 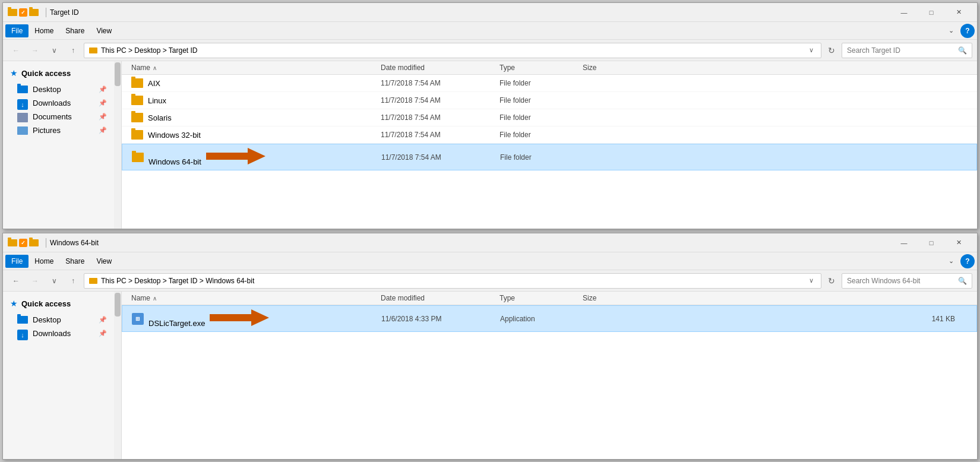 I want to click on menu-chevron-2: ⌄, so click(x=951, y=261).